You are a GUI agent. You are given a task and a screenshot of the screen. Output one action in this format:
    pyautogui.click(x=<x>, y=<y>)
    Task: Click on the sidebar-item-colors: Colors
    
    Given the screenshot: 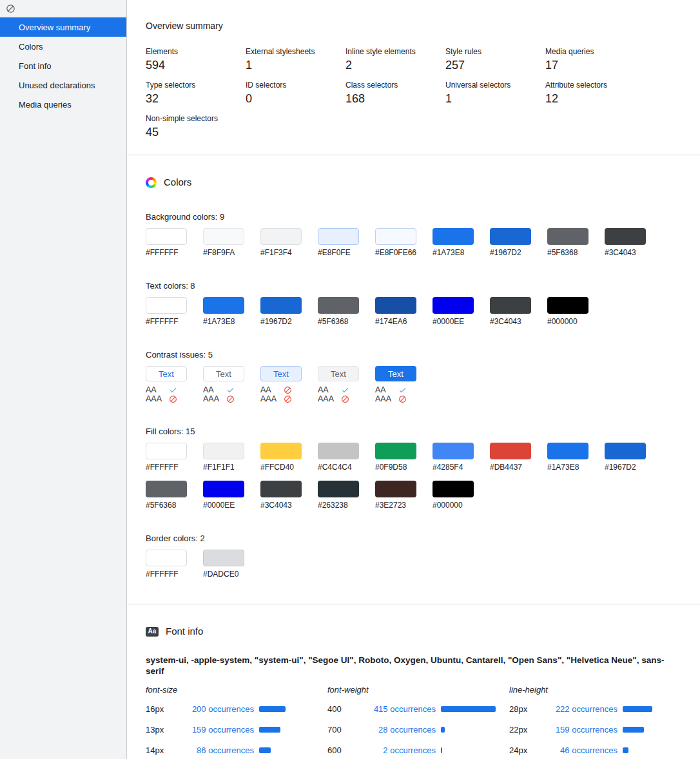 What is the action you would take?
    pyautogui.click(x=63, y=46)
    